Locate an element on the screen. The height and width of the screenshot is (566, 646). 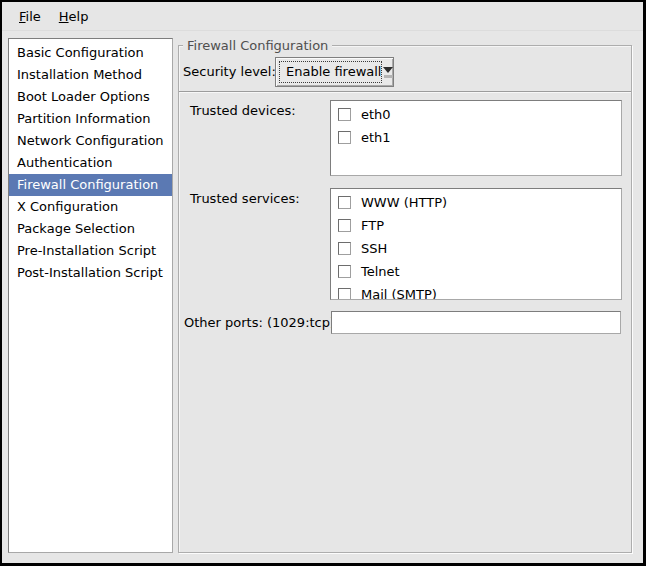
sidebar-item-network-configuration: Network Configuration is located at coordinates (90, 141).